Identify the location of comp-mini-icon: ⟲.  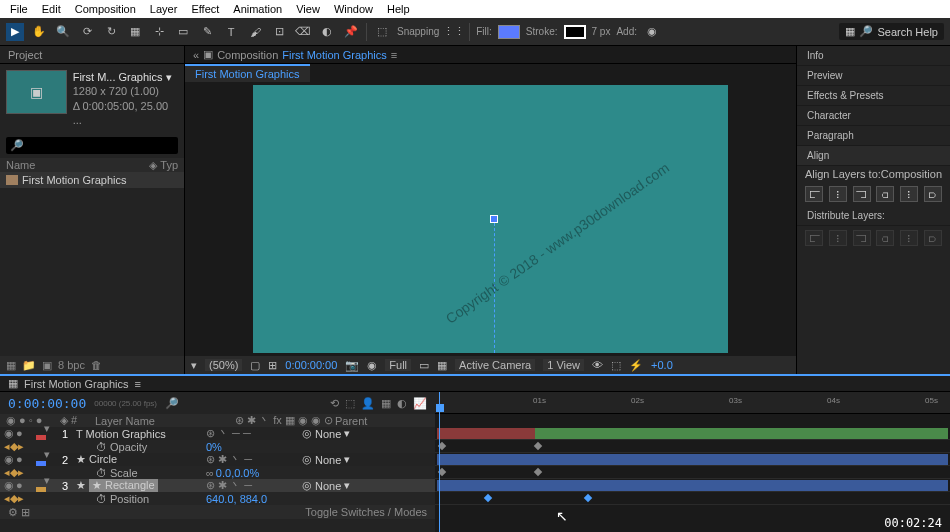
(334, 404).